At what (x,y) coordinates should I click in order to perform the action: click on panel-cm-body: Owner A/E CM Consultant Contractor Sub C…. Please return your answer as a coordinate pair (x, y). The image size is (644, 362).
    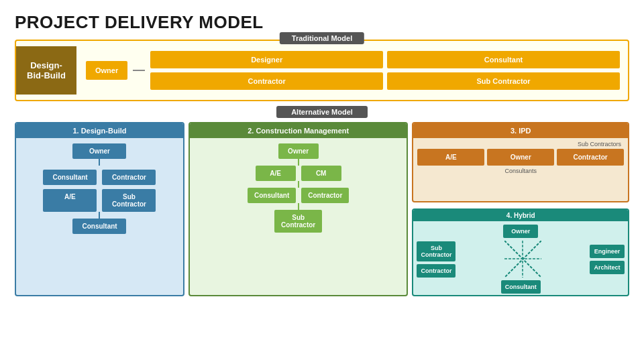
    Looking at the image, I should click on (299, 217).